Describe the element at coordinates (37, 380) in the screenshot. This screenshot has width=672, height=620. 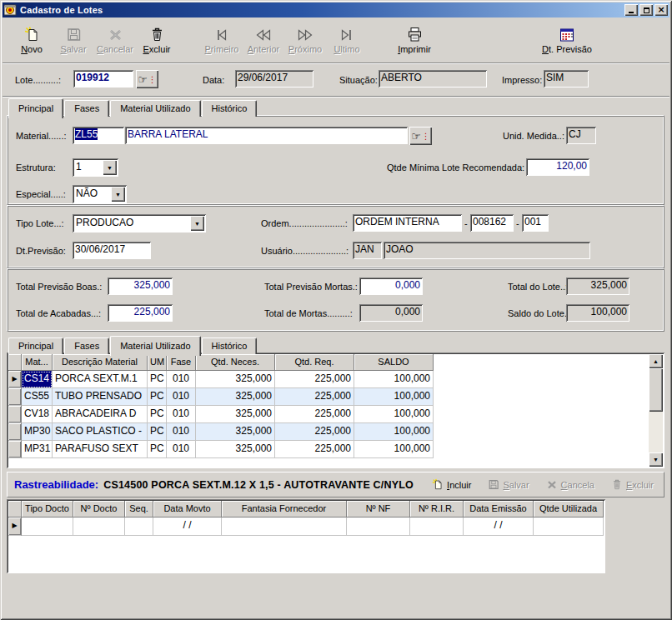
I see `cell-mat: CS14` at that location.